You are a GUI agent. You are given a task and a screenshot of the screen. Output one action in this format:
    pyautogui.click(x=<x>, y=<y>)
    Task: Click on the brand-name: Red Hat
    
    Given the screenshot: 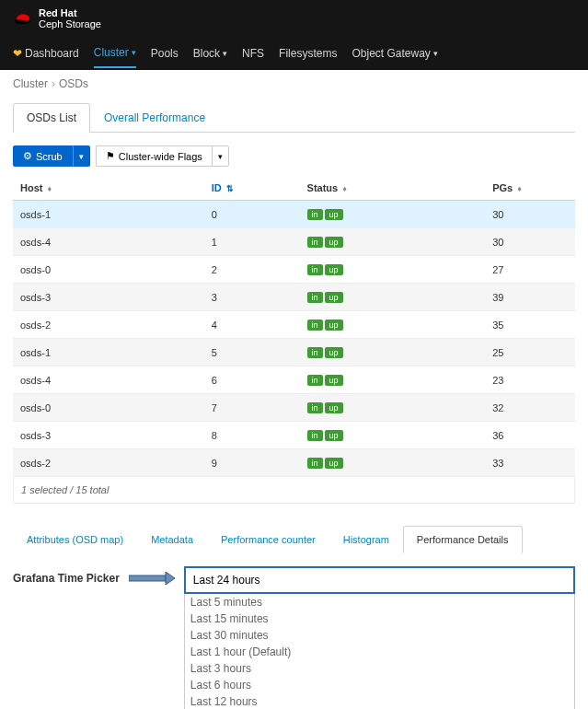 What is the action you would take?
    pyautogui.click(x=70, y=13)
    